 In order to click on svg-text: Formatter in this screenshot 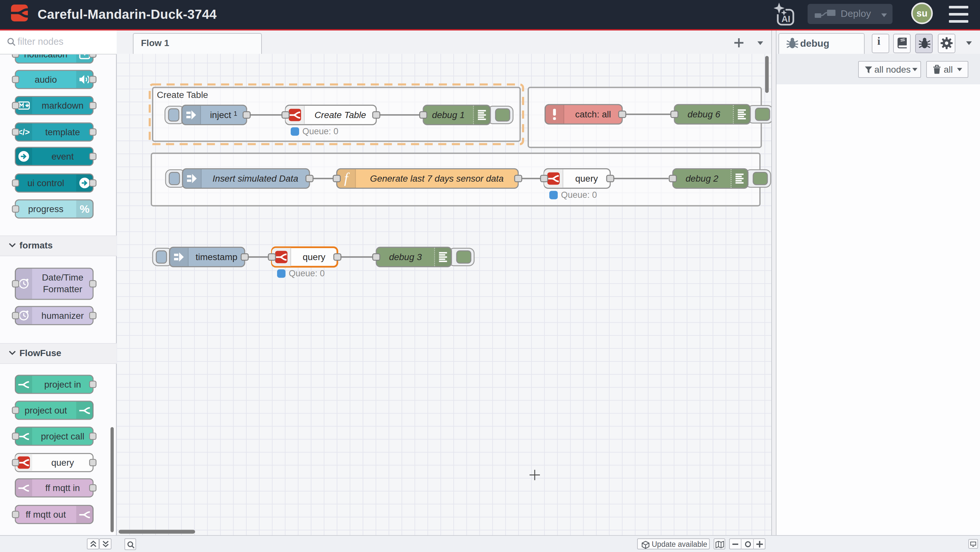, I will do `click(62, 289)`.